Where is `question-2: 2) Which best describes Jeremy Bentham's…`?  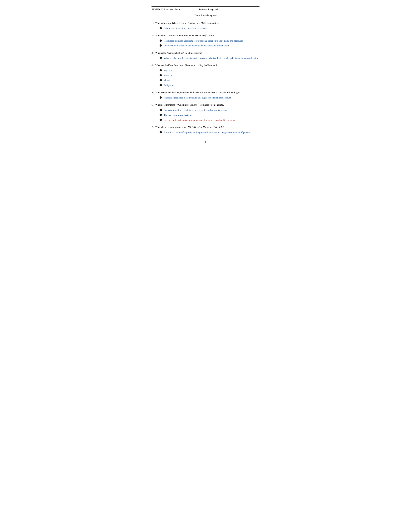 question-2: 2) Which best describes Jeremy Bentham's… is located at coordinates (206, 40).